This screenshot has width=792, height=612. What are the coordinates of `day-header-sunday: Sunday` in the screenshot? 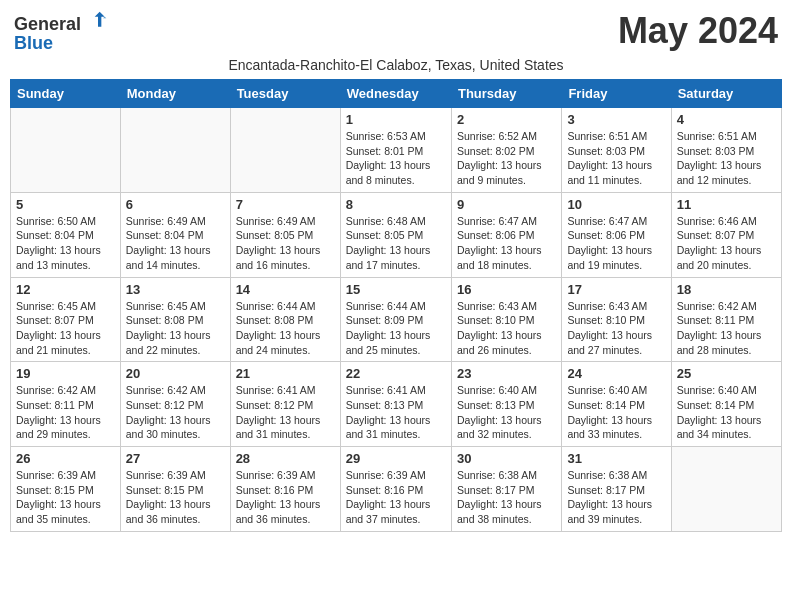 It's located at (66, 94).